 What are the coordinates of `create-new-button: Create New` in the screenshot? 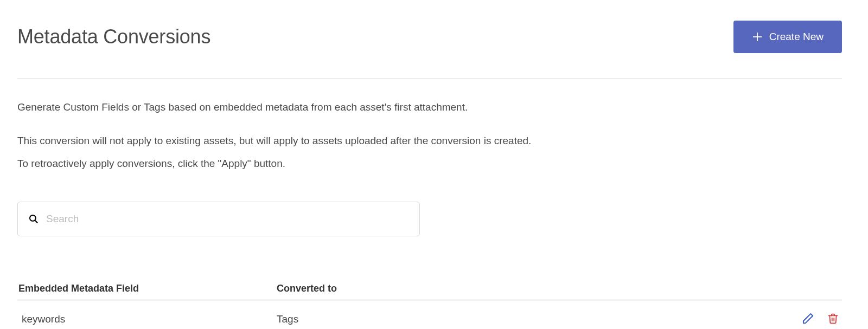 It's located at (788, 37).